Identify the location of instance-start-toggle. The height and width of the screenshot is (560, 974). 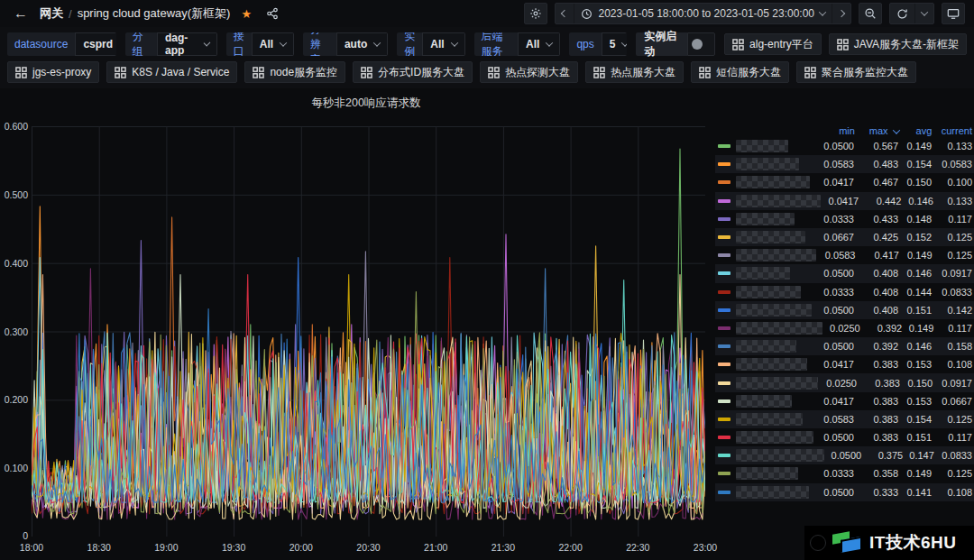
(702, 44).